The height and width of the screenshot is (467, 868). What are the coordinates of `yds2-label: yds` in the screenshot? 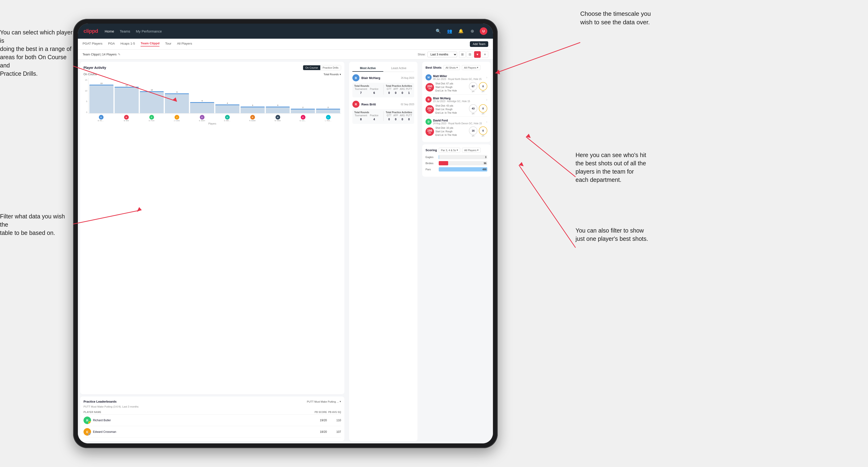 It's located at (483, 135).